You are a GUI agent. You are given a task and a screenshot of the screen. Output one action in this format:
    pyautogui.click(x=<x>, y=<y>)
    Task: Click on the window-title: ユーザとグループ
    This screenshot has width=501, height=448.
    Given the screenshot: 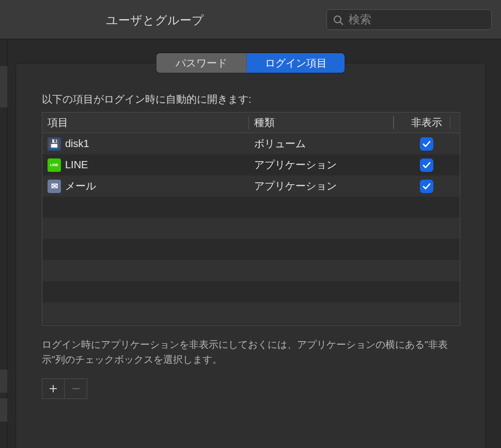 What is the action you would take?
    pyautogui.click(x=155, y=21)
    